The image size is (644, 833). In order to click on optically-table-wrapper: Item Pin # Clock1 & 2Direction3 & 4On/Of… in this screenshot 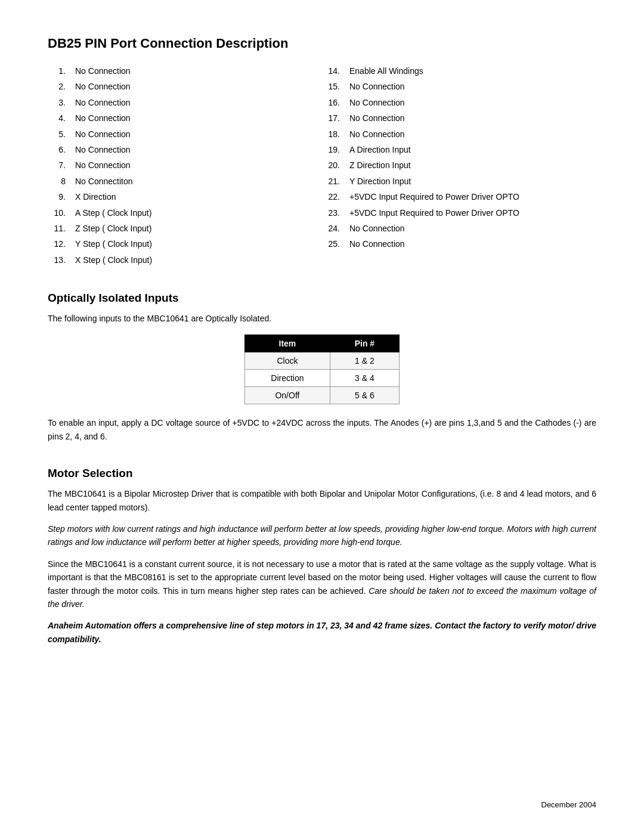, I will do `click(322, 370)`.